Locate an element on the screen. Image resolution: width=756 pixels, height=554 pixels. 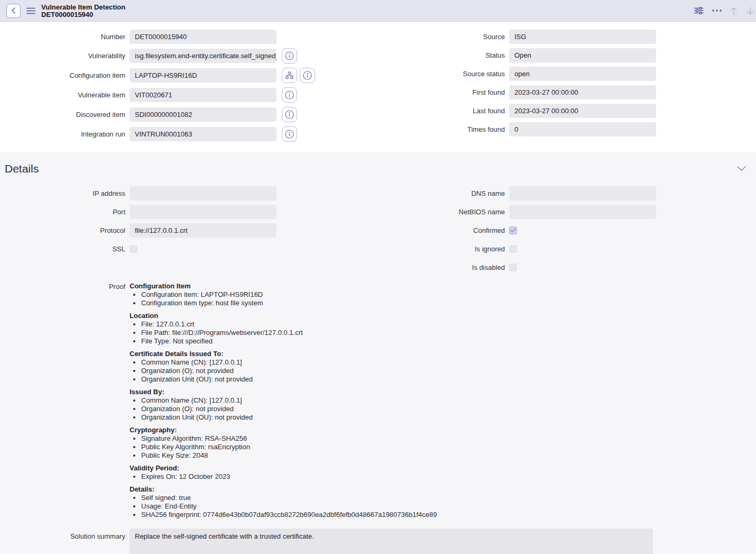
form-header: Vulnerable Item Detection DET0000015940 is located at coordinates (378, 11).